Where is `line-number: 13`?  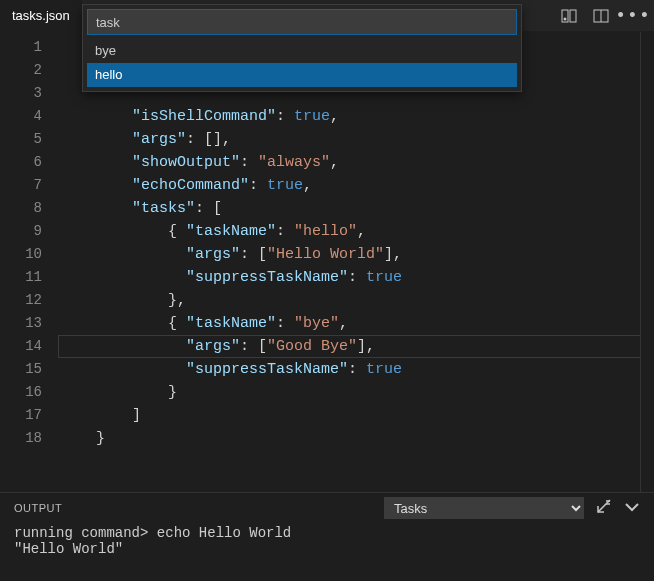
line-number: 13 is located at coordinates (30, 324).